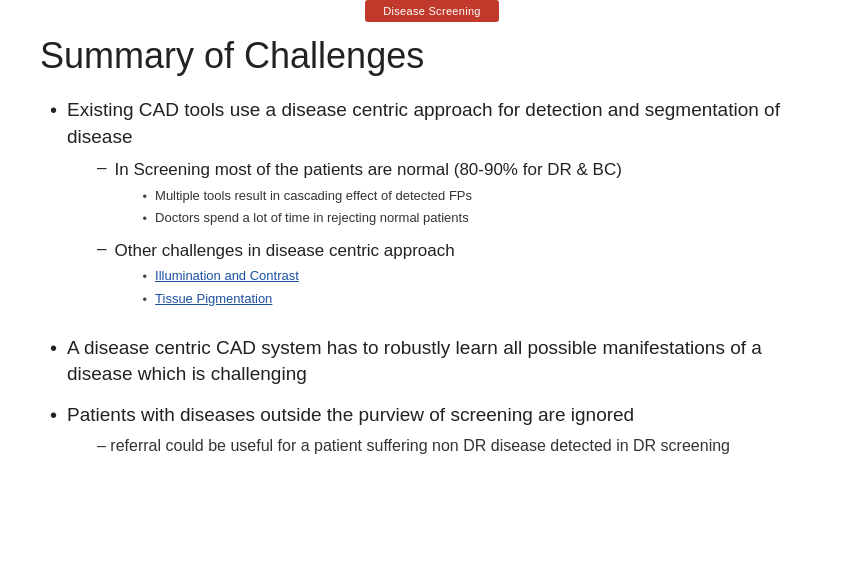 The width and height of the screenshot is (864, 576). What do you see at coordinates (432, 11) in the screenshot?
I see `disease-screening-tag: Disease Screening` at bounding box center [432, 11].